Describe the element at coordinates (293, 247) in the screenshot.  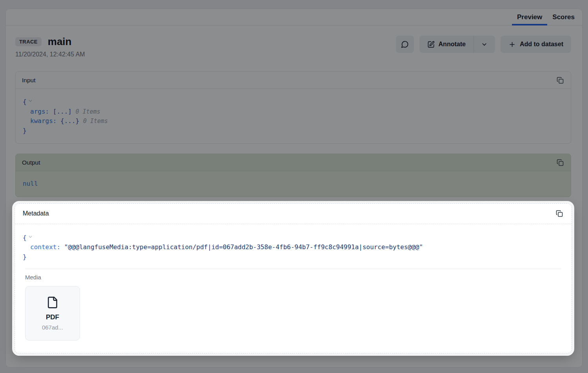
I see `metadata-json-viewer: { context: "@@@langfuseMedia:type=applic…` at that location.